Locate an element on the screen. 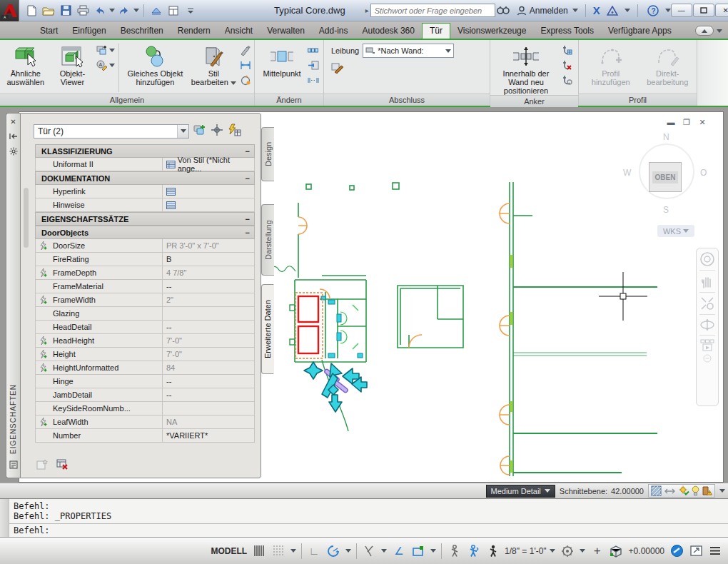 Image resolution: width=728 pixels, height=564 pixels. properties-toggle-icon is located at coordinates (173, 11).